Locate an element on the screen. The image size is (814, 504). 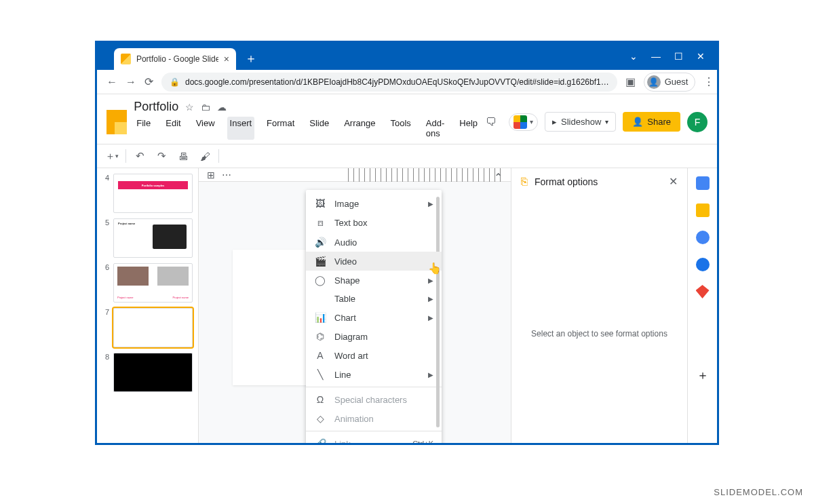
insert-text-box: ⧈Text box is located at coordinates (374, 222).